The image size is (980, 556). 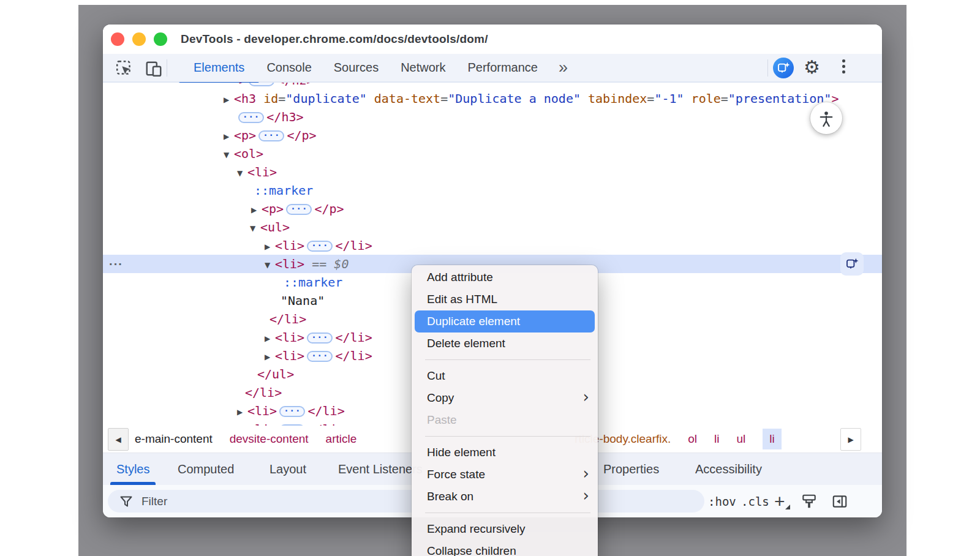 What do you see at coordinates (341, 264) in the screenshot?
I see `dom-token-dollar: $0` at bounding box center [341, 264].